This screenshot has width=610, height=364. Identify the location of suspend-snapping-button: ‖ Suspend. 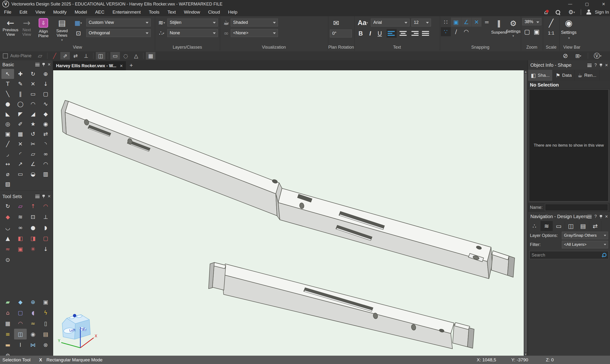
(499, 26).